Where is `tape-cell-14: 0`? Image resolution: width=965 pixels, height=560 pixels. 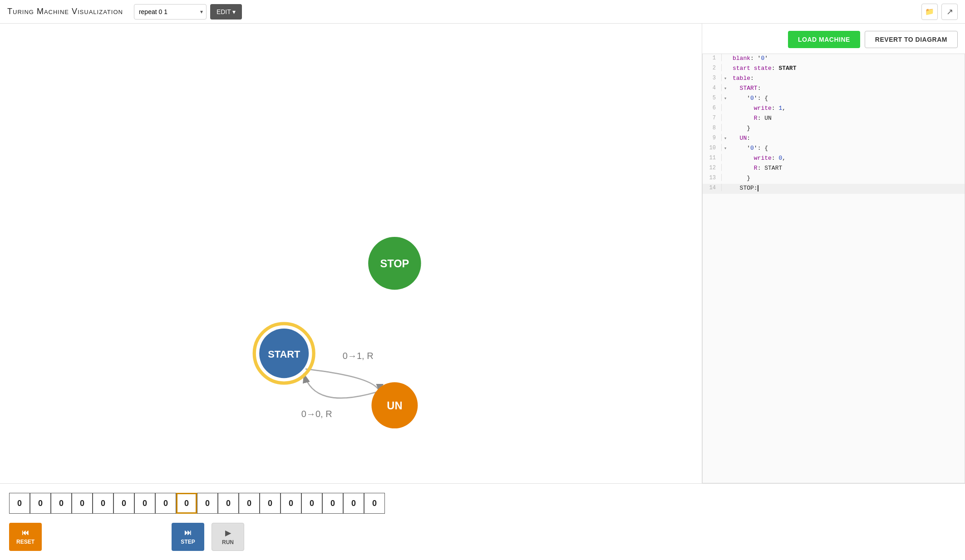
tape-cell-14: 0 is located at coordinates (312, 503).